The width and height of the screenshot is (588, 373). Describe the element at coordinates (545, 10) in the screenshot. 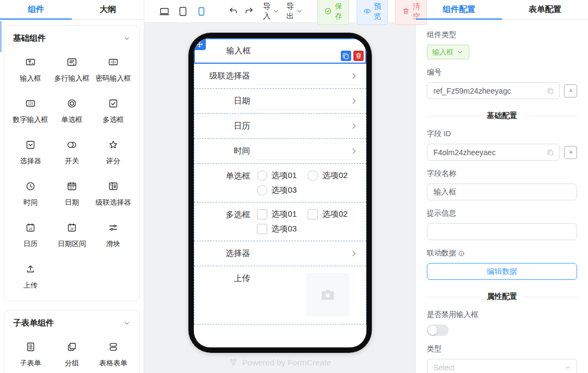

I see `tab-表单配置: 表单配置` at that location.